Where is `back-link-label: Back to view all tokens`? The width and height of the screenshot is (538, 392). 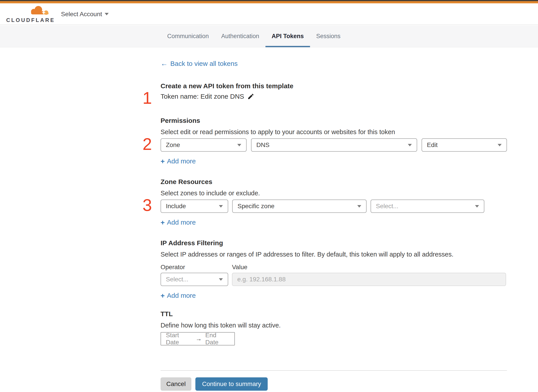
back-link-label: Back to view all tokens is located at coordinates (204, 64).